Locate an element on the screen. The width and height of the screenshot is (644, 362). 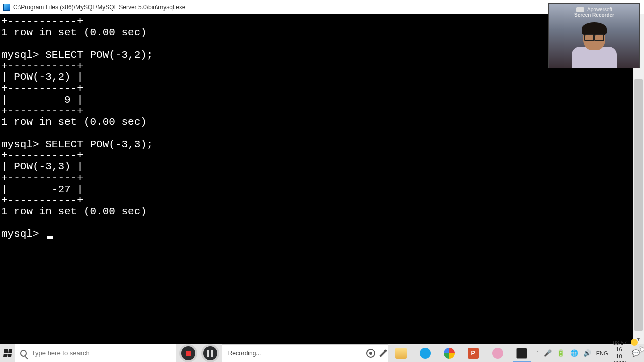
app-powerpoint: P is located at coordinates (473, 353).